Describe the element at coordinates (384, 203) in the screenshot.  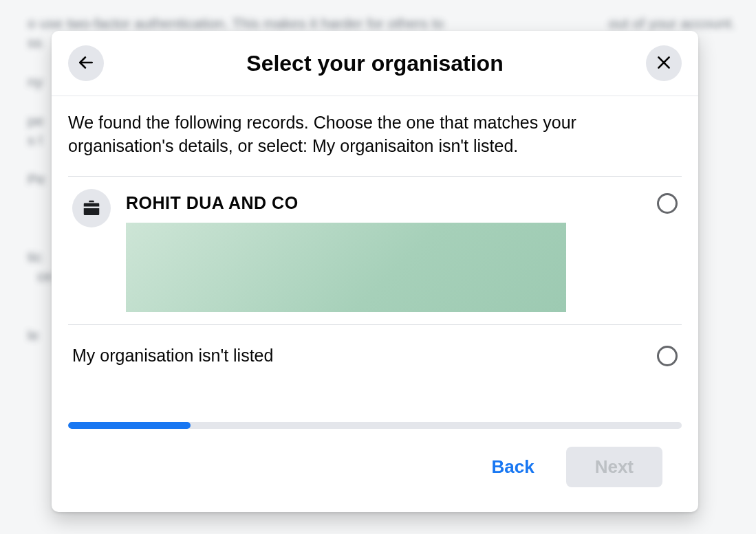
I see `organisation-name: ROHIT DUA AND CO` at that location.